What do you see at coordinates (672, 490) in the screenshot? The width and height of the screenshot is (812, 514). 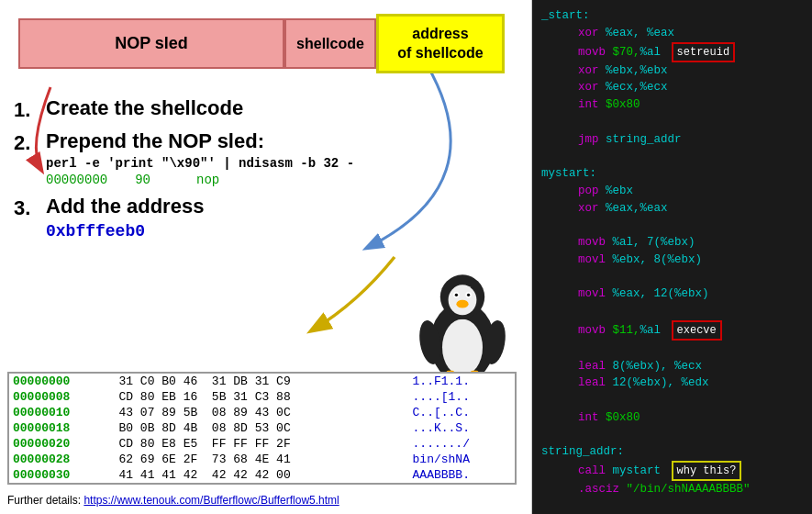 I see `asm-line: .asciz "/bin/shNAAAABBBB"` at bounding box center [672, 490].